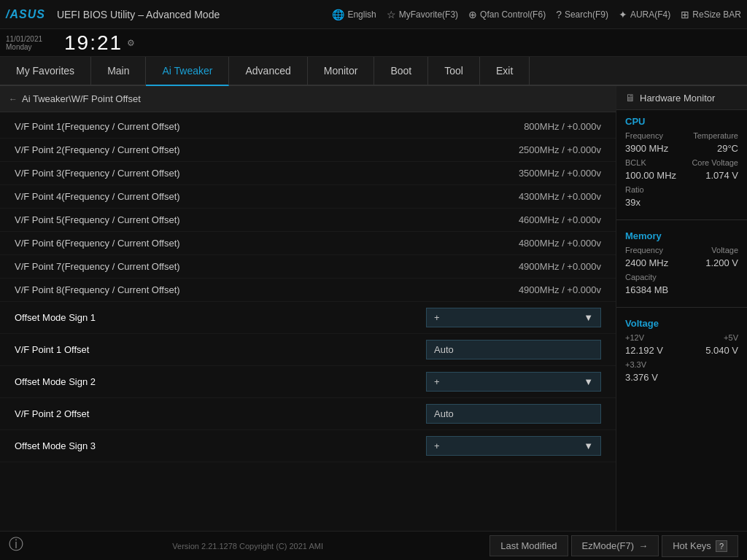  I want to click on memory-section: Memory Frequency Voltage 2400 MHz 1.200 …, so click(681, 264).